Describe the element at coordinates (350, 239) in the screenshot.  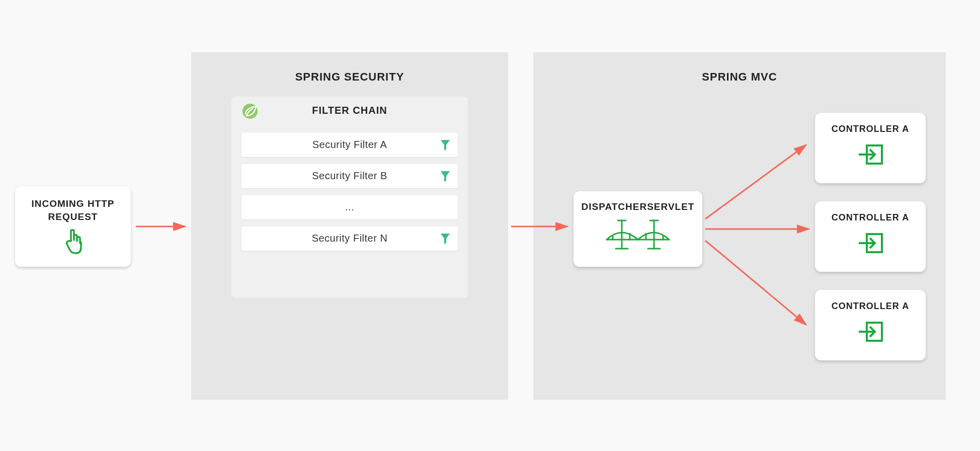
I see `filter-row: Security Filter N` at that location.